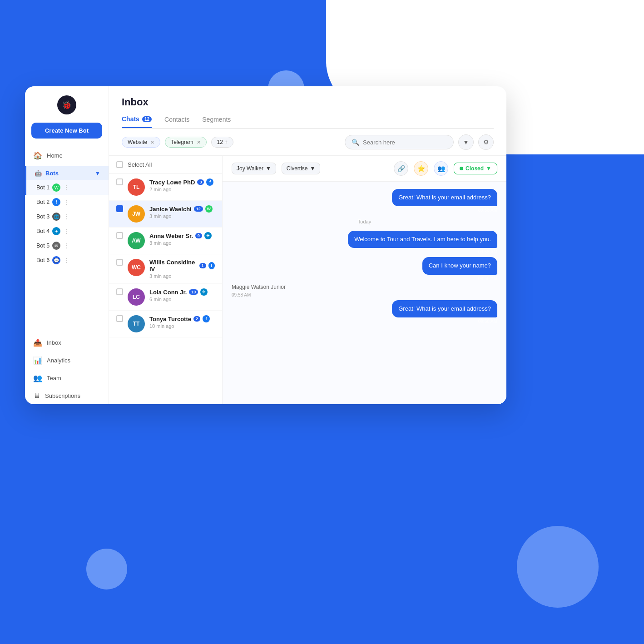 The height and width of the screenshot is (644, 644). I want to click on team-label: Team, so click(54, 378).